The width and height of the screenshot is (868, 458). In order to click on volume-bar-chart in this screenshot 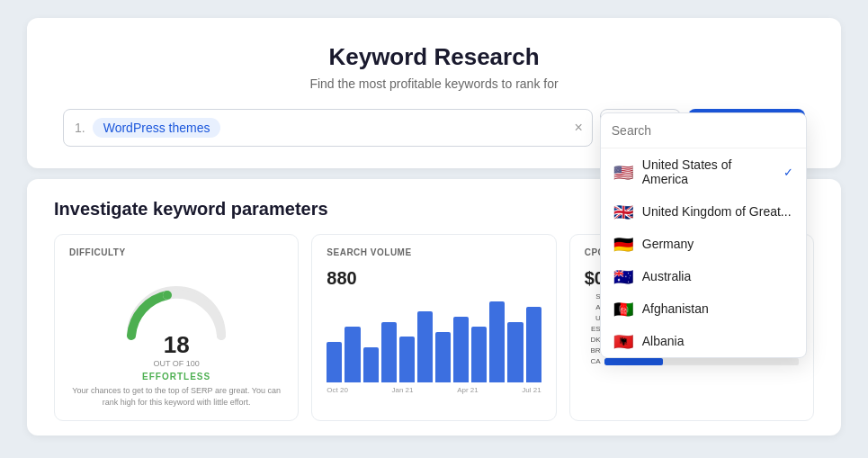, I will do `click(434, 337)`.